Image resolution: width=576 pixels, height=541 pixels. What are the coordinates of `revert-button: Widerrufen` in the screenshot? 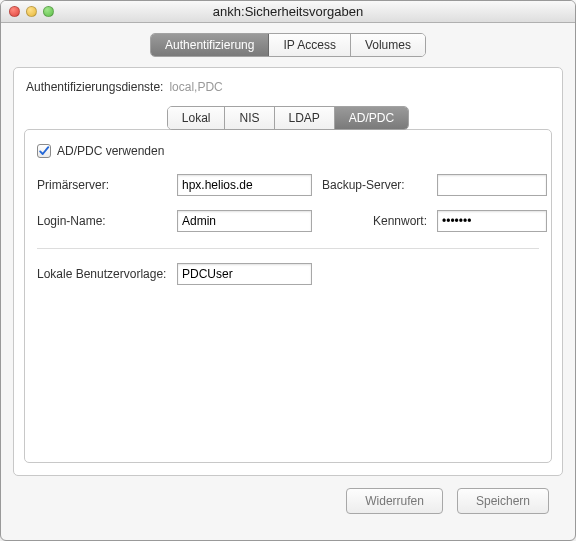 It's located at (394, 501).